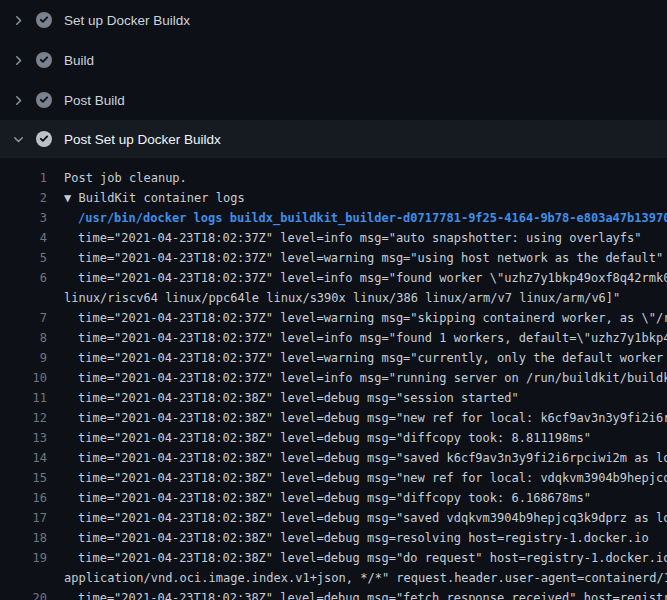  Describe the element at coordinates (334, 278) in the screenshot. I see `log-line: 6 time="2021-04-23T18:02:37Z" level=info…` at that location.